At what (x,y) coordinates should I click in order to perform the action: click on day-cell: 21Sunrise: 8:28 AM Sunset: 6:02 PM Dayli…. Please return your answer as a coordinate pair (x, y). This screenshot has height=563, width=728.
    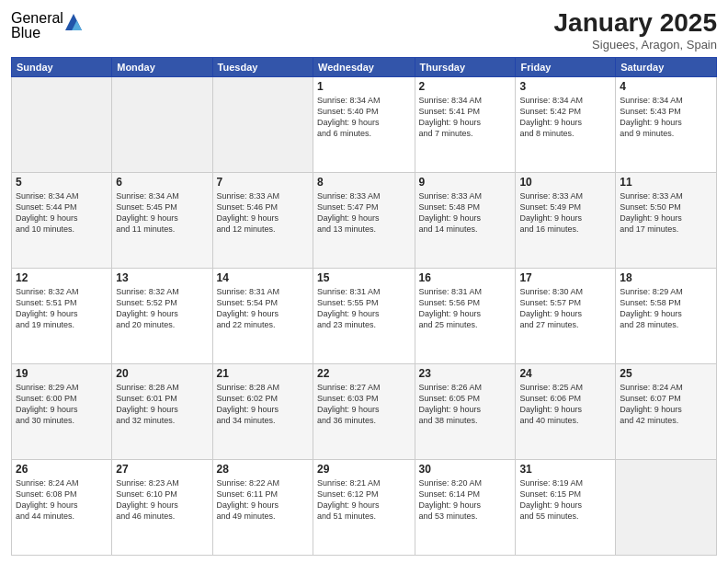
    Looking at the image, I should click on (263, 411).